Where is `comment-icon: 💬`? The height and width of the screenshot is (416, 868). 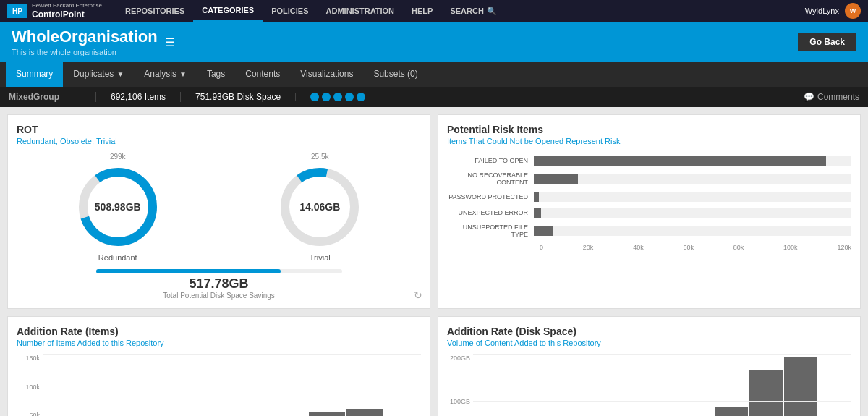
comment-icon: 💬 is located at coordinates (809, 97).